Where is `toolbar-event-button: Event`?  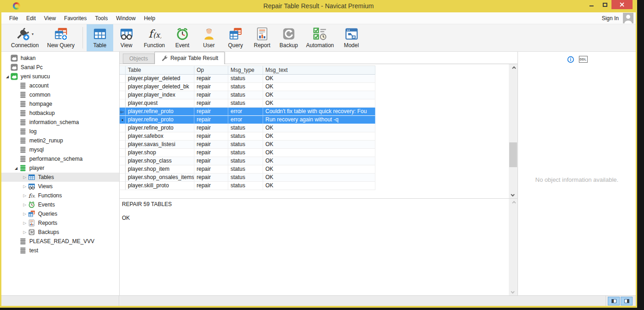 toolbar-event-button: Event is located at coordinates (182, 38).